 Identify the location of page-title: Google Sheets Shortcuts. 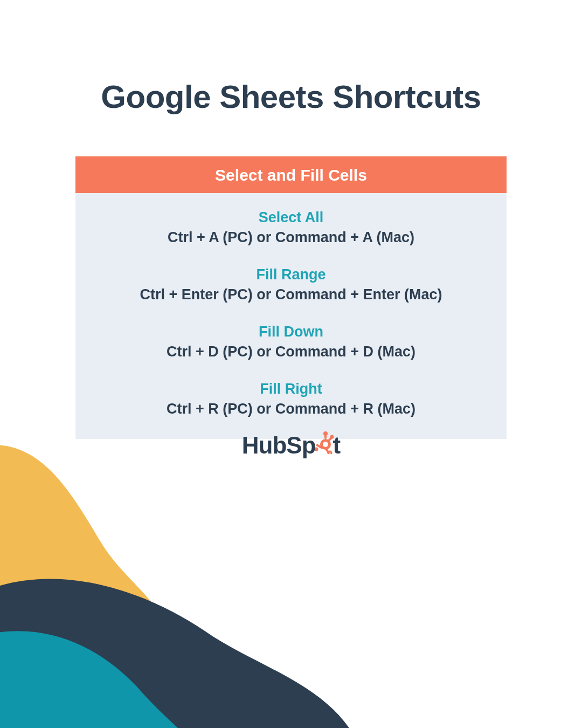
(291, 97).